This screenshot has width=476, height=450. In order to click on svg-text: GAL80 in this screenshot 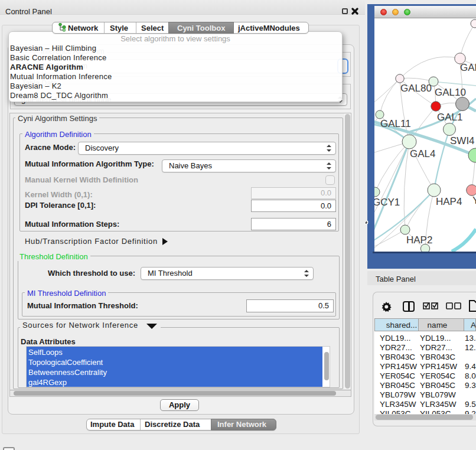, I will do `click(416, 89)`.